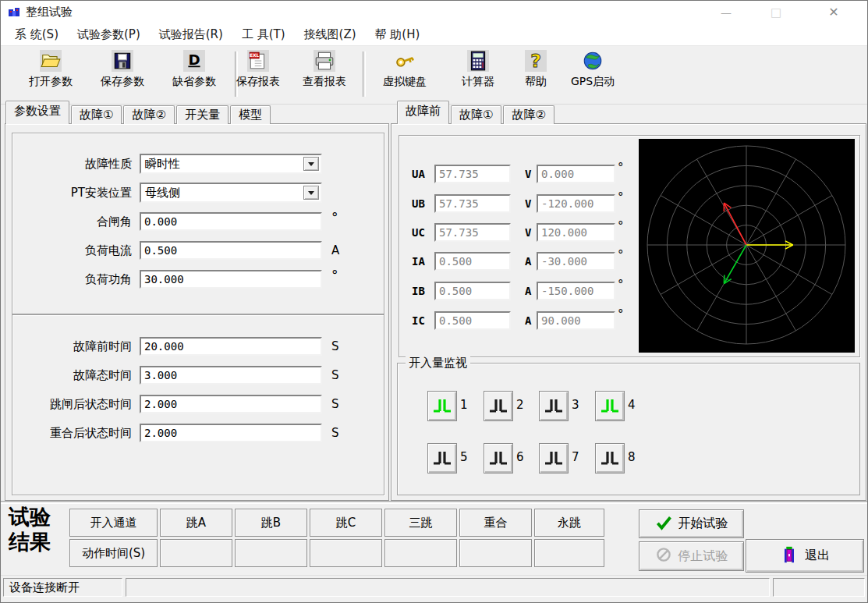 This screenshot has height=603, width=868. I want to click on toolbar: 打开参数 保存参数 D 缺省参数, so click(434, 75).